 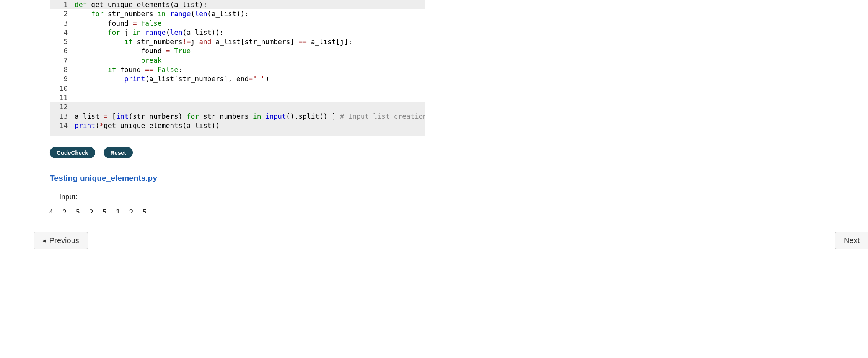 I want to click on code-line: 6 found = True, so click(x=237, y=51).